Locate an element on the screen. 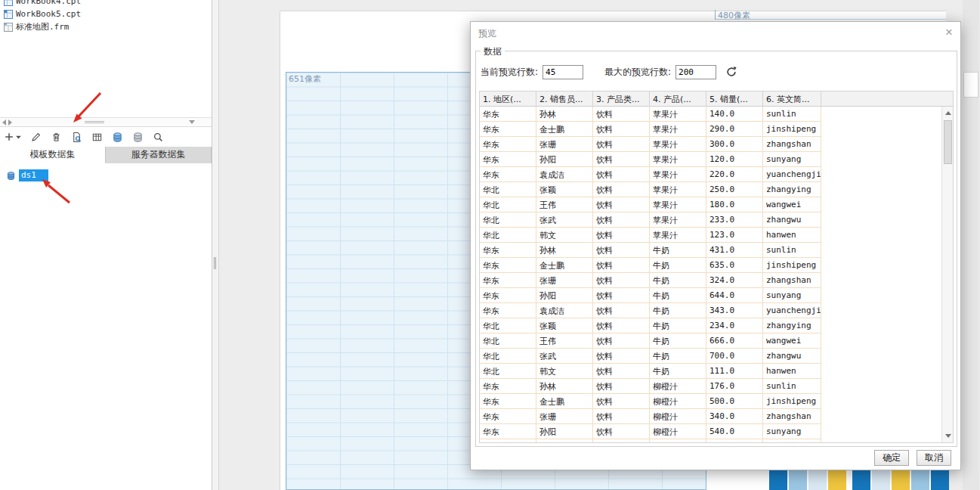 This screenshot has width=980, height=490. preview-controls: 当前预览行数: 最大的预览行数: is located at coordinates (609, 72).